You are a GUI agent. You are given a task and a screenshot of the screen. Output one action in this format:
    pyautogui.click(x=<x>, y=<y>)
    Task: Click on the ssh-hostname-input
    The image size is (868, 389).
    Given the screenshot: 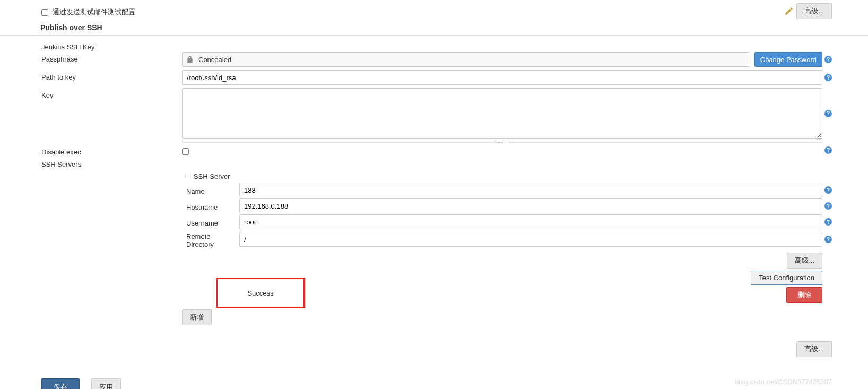 What is the action you would take?
    pyautogui.click(x=531, y=206)
    